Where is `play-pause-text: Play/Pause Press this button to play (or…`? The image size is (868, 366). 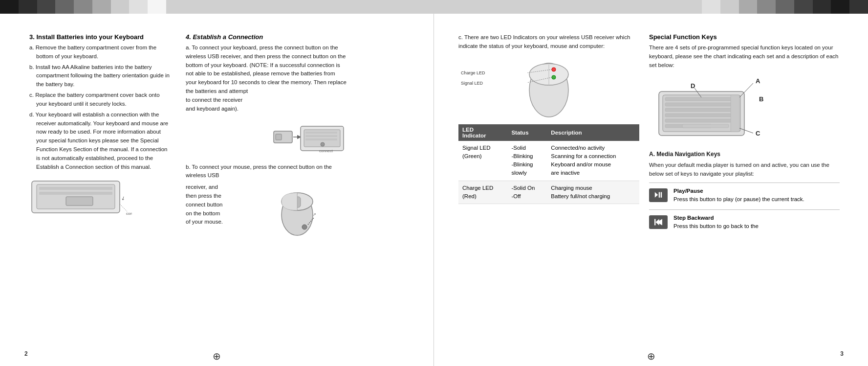
play-pause-text: Play/Pause Press this button to play (or… is located at coordinates (739, 196).